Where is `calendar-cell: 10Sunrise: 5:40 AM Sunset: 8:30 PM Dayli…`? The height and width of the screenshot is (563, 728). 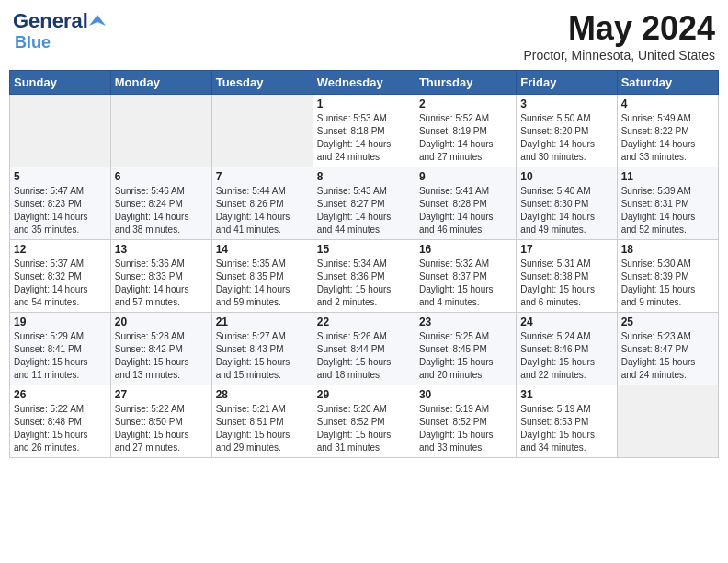
calendar-cell: 10Sunrise: 5:40 AM Sunset: 8:30 PM Dayli… is located at coordinates (566, 204).